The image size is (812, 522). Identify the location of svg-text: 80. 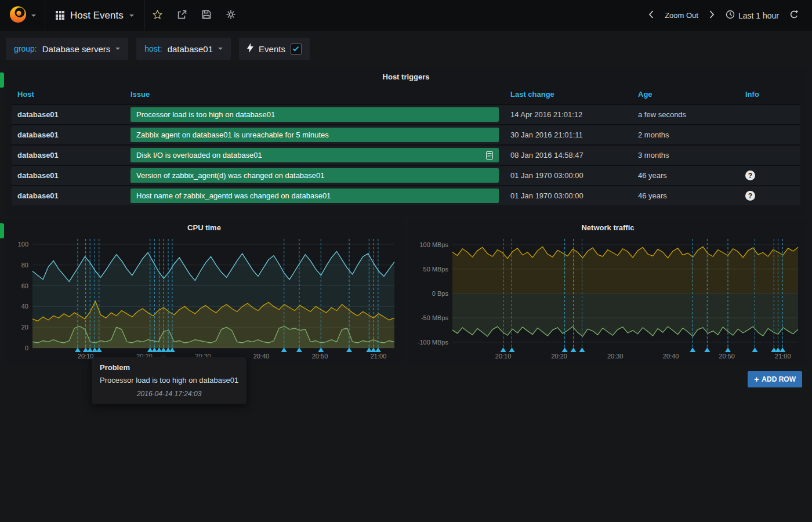
(25, 265).